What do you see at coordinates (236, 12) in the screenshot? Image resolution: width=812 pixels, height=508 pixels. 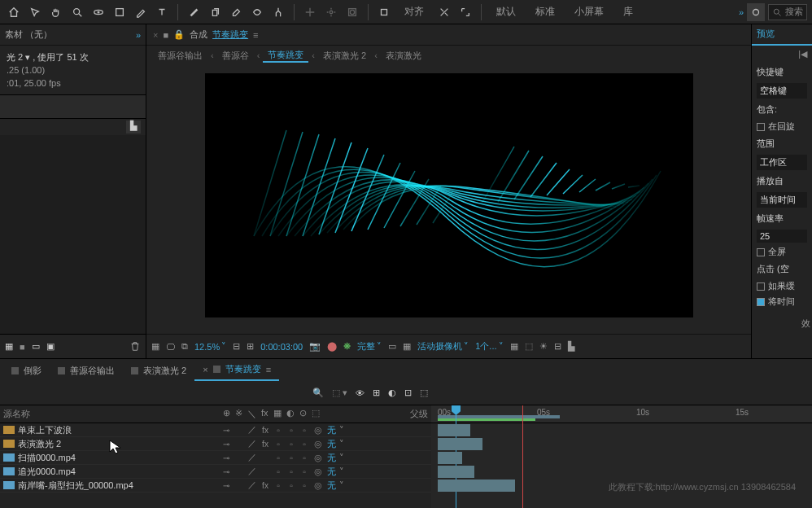 I see `eraser-tool-icon` at bounding box center [236, 12].